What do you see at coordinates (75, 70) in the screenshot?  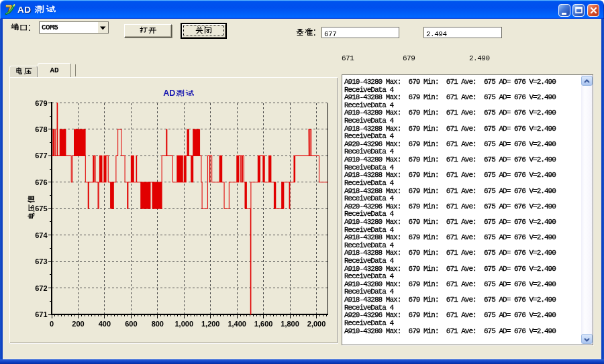 I see `tab-strip-edge` at bounding box center [75, 70].